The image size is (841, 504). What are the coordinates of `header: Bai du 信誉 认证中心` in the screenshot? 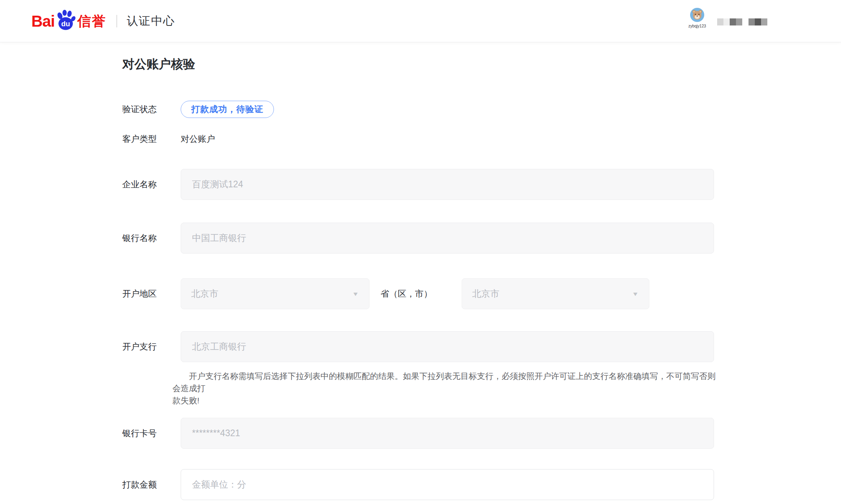 It's located at (420, 21).